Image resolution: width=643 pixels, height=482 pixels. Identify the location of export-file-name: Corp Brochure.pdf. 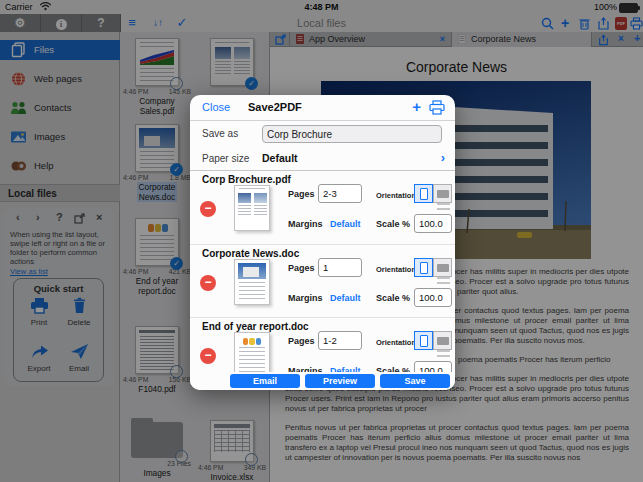
(246, 180).